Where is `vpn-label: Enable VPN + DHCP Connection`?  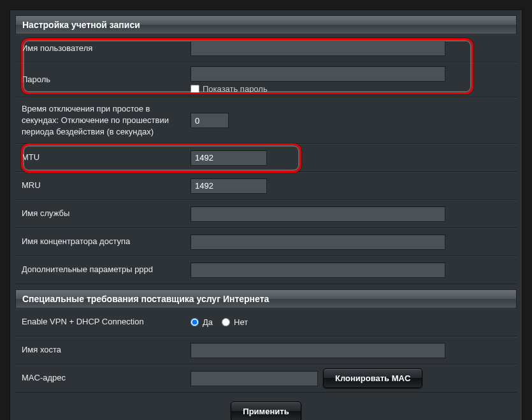 vpn-label: Enable VPN + DHCP Connection is located at coordinates (99, 322).